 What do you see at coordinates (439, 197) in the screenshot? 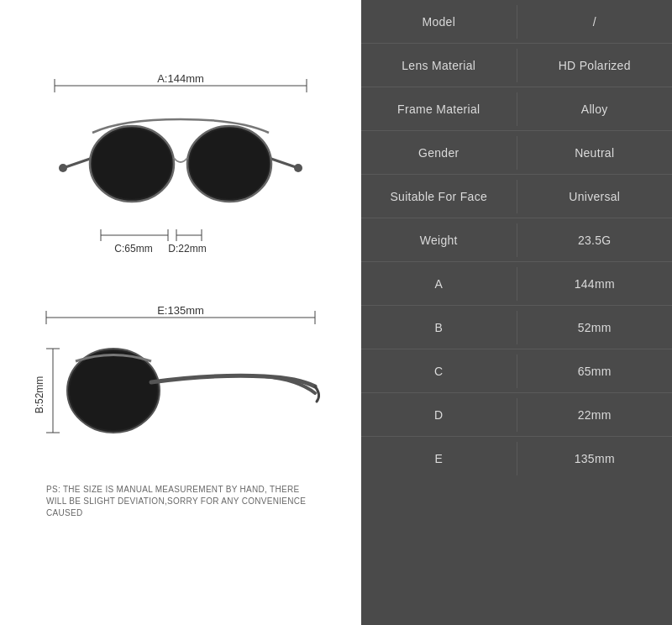
I see `spec-label: Suitable For Face` at bounding box center [439, 197].